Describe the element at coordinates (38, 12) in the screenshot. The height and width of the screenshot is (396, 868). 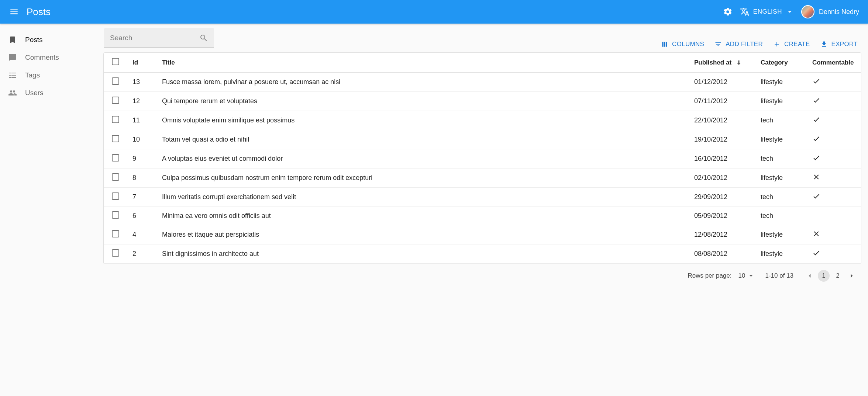
I see `page-title: Posts` at that location.